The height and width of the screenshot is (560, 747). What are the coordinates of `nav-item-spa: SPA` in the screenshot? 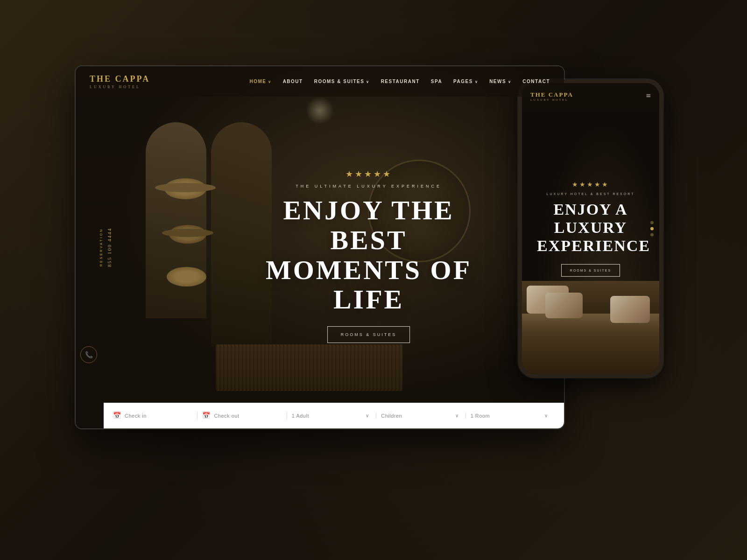 It's located at (437, 81).